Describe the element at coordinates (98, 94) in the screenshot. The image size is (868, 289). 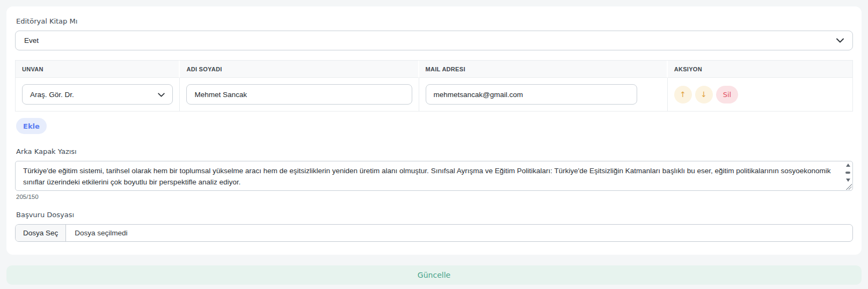
I see `unvan-select: Araş. Gör. Dr.` at that location.